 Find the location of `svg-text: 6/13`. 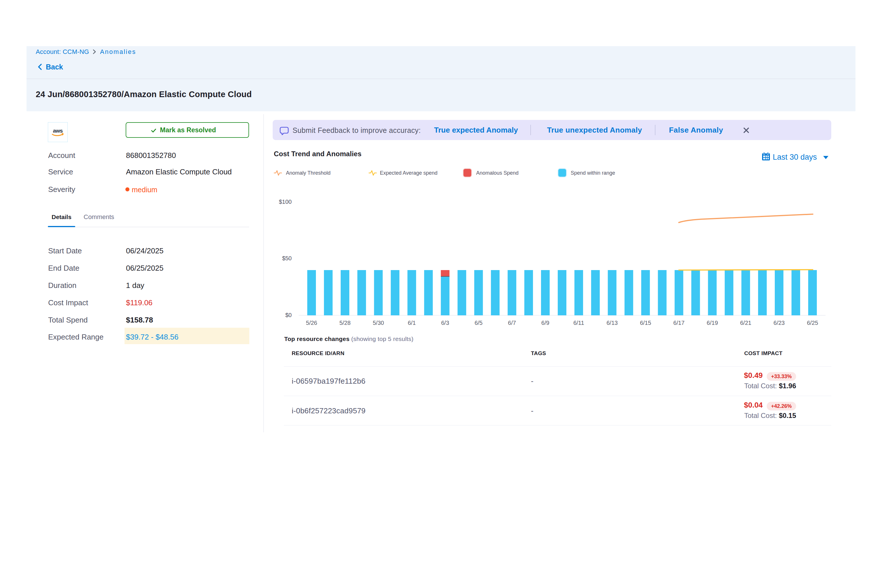

svg-text: 6/13 is located at coordinates (612, 322).